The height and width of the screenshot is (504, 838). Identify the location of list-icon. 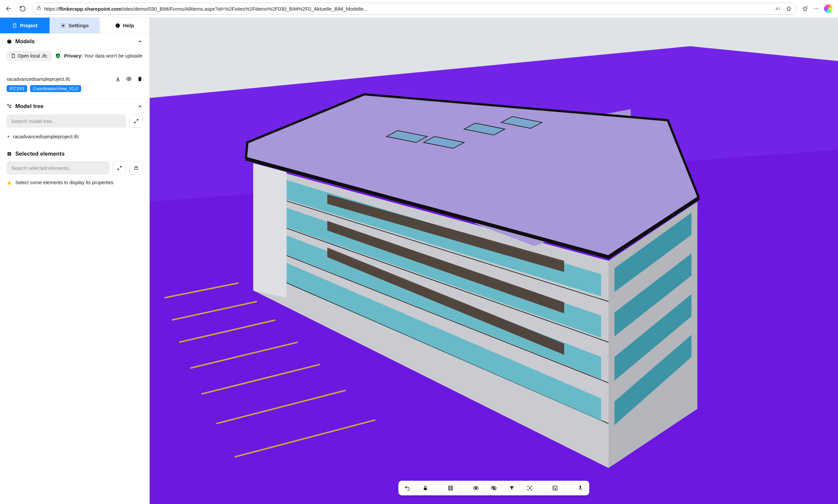
(10, 154).